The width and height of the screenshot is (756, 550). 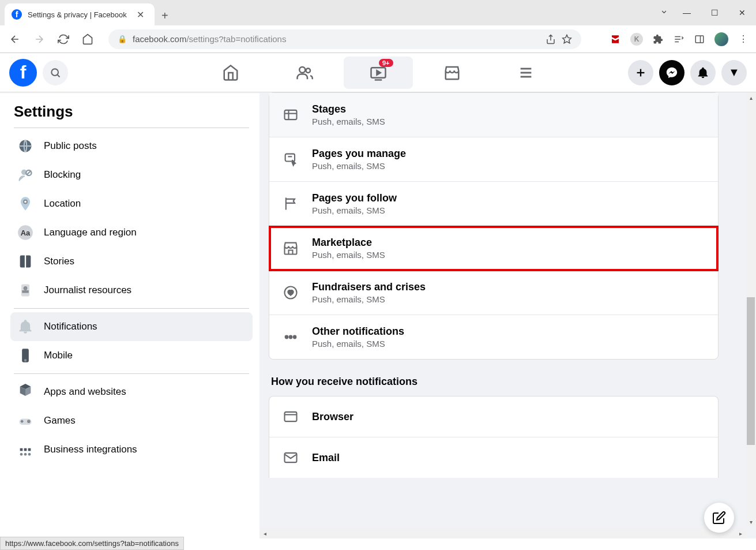 I want to click on book-icon, so click(x=25, y=261).